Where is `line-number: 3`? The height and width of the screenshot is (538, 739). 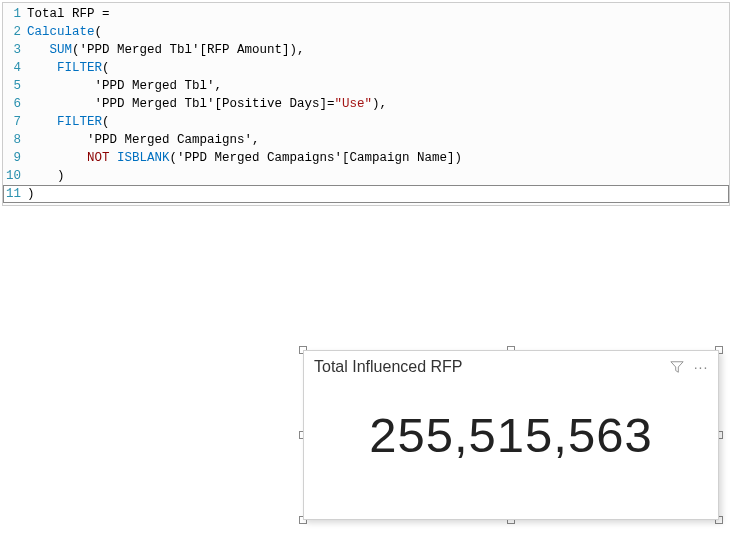 line-number: 3 is located at coordinates (15, 50).